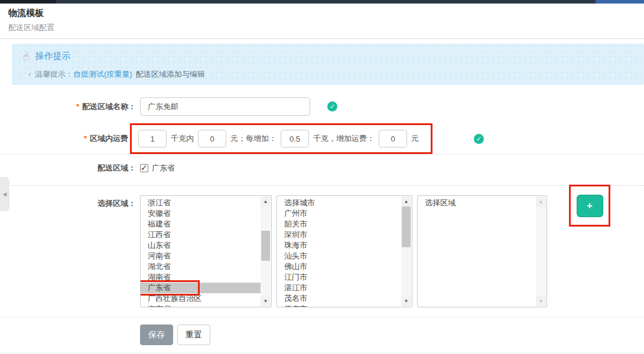 The image size is (644, 354). Describe the element at coordinates (201, 299) in the screenshot. I see `list-item: 广西壮族自治区` at that location.